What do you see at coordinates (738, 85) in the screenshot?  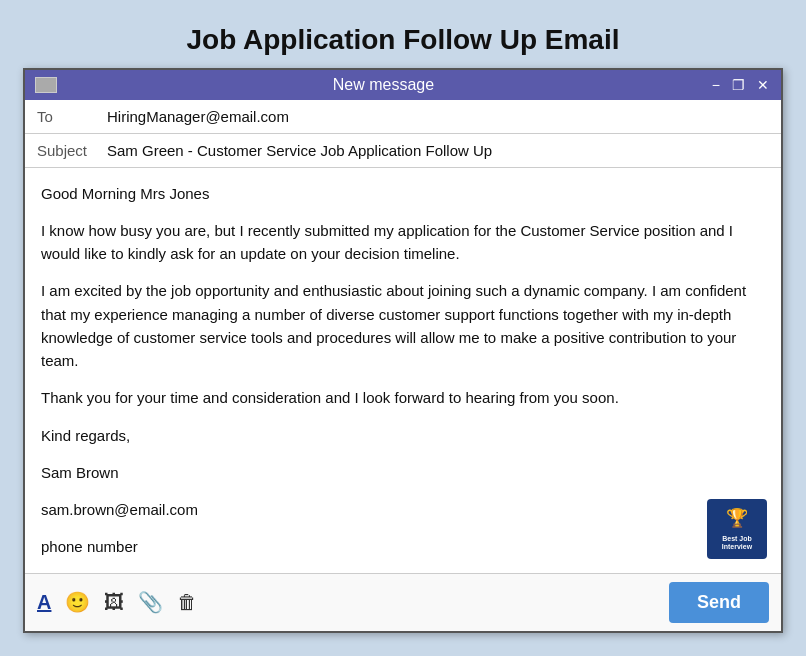 I see `maximize-button: ❐` at bounding box center [738, 85].